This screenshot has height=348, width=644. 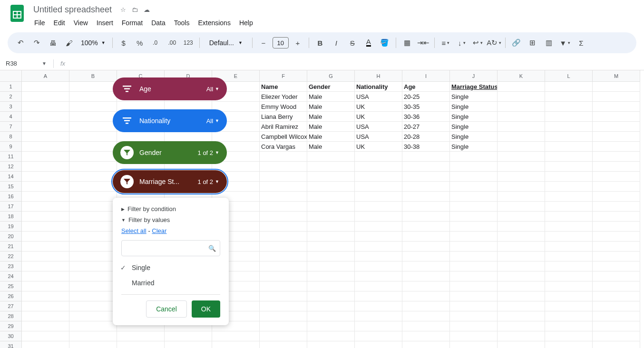 I want to click on bold-button: B, so click(x=320, y=43).